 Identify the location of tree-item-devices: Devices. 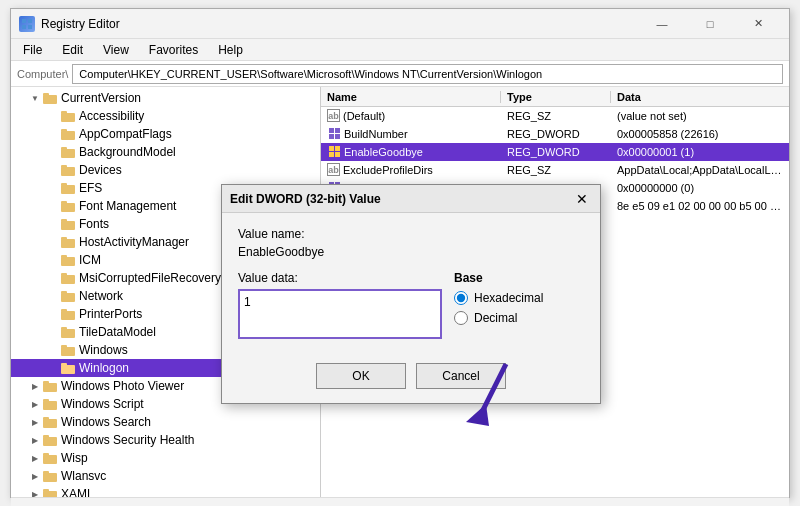
(166, 170).